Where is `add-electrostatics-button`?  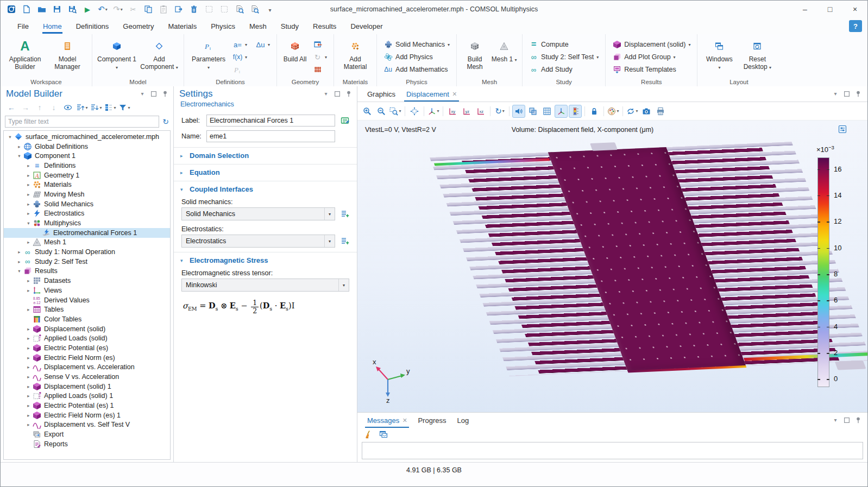
add-electrostatics-button is located at coordinates (345, 241).